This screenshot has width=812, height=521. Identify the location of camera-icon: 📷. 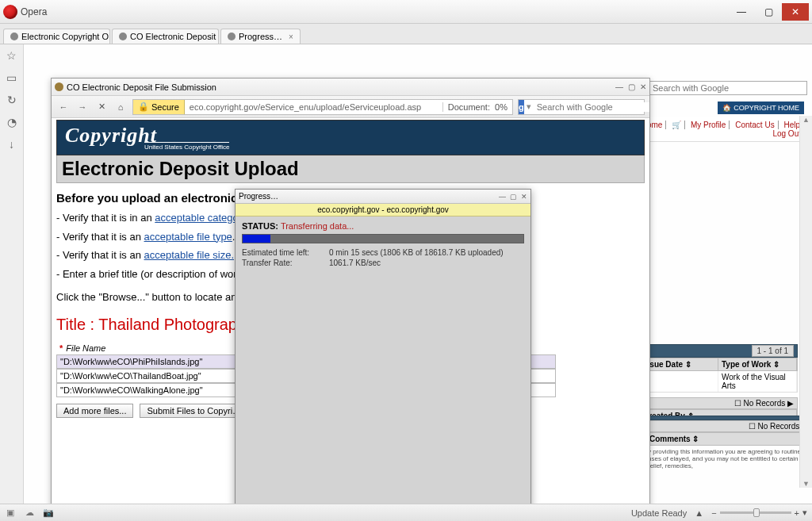
(48, 513).